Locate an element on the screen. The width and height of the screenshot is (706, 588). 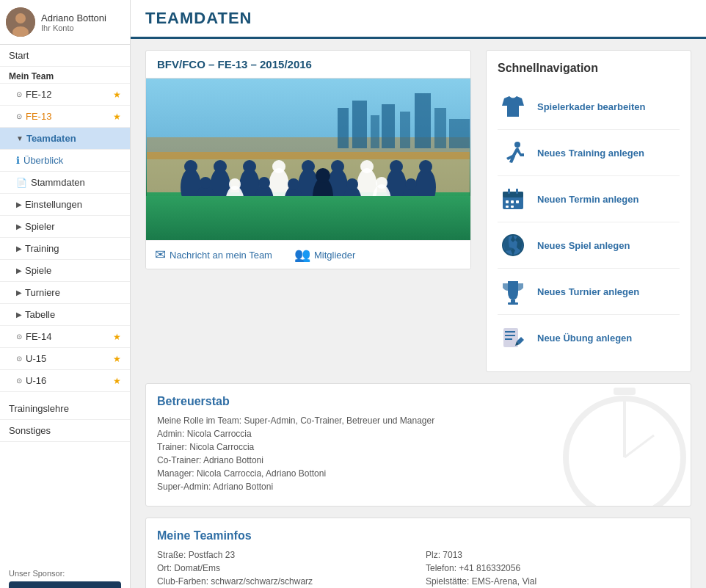
qn-uebung-label: Neue Übung anlegen is located at coordinates (584, 338).